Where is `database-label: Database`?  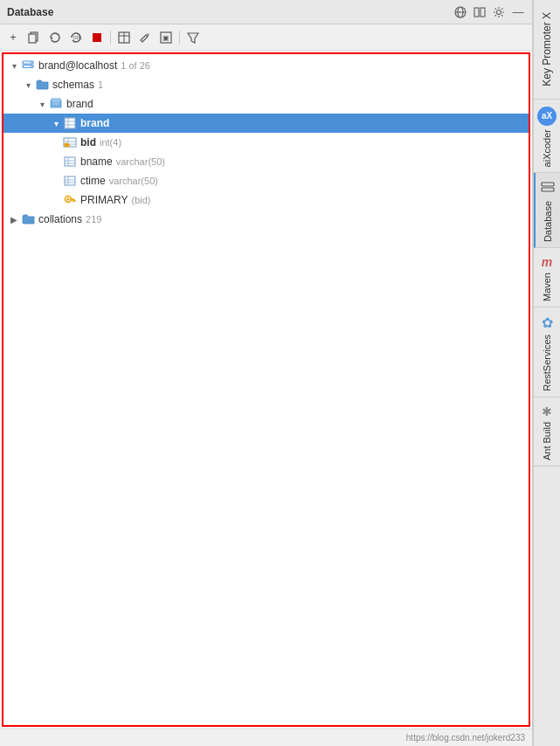
database-label: Database is located at coordinates (548, 222).